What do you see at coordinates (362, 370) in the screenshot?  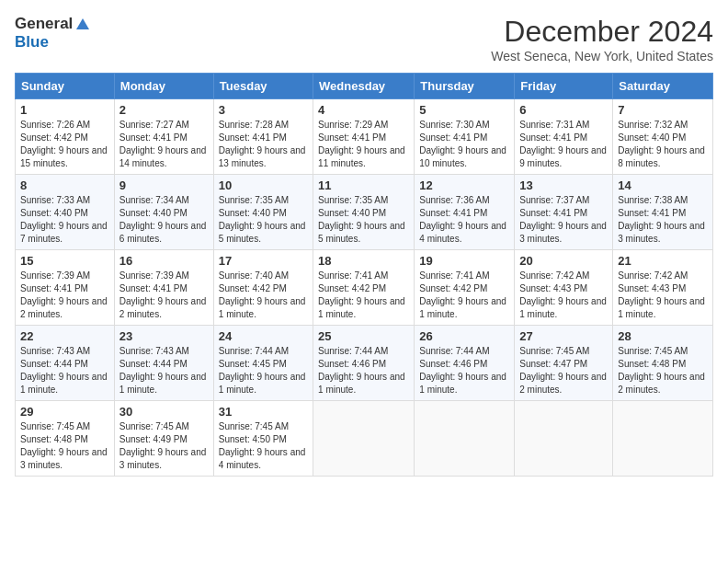 I see `day-info: Sunrise: 7:44 AMSunset: 4:46 PMDaylight:…` at bounding box center [362, 370].